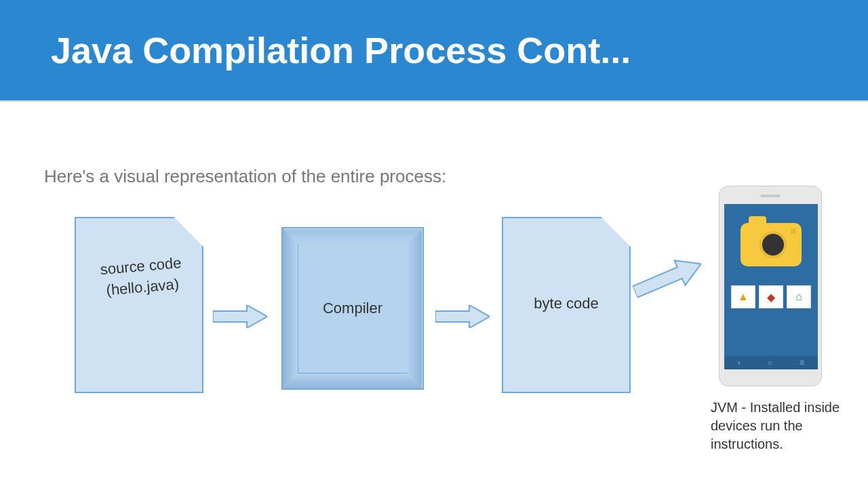 This screenshot has width=868, height=488. I want to click on jvm-caption: JVM - Installed inside devices run the i…, so click(778, 426).